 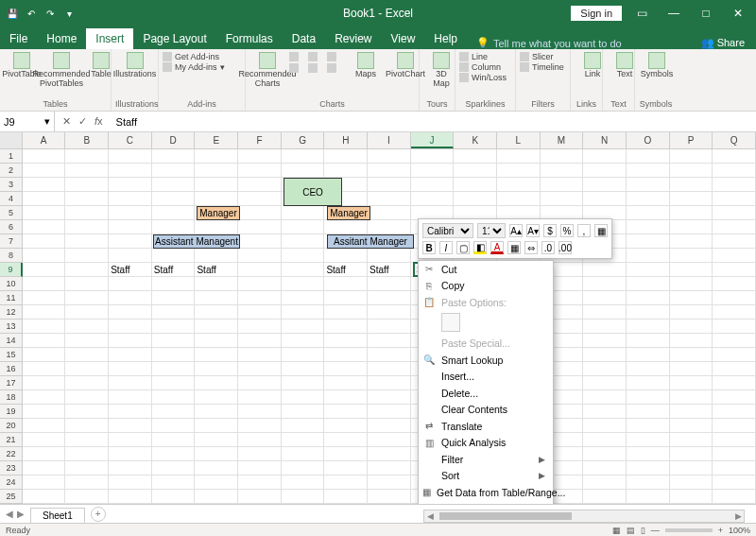 What do you see at coordinates (448, 231) in the screenshot?
I see `font-select: Calibri` at bounding box center [448, 231].